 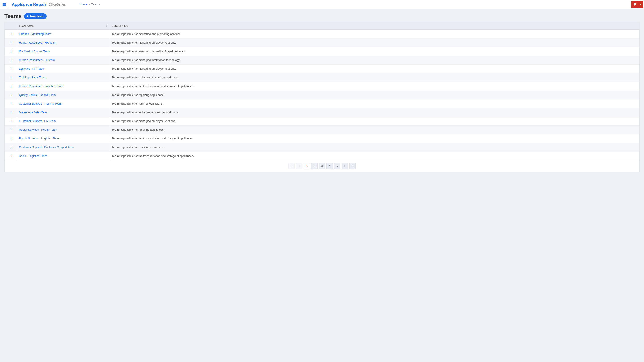 What do you see at coordinates (120, 26) in the screenshot?
I see `column-header-description-label: Description` at bounding box center [120, 26].